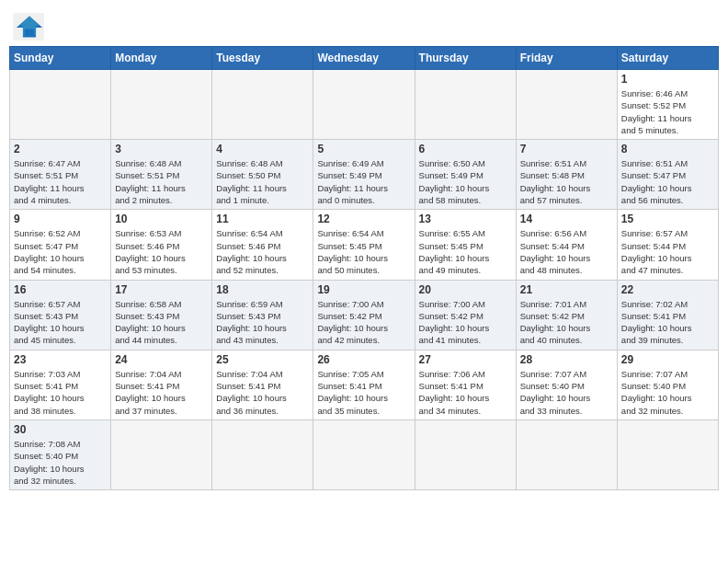 The image size is (728, 563). Describe the element at coordinates (667, 59) in the screenshot. I see `weekday-header-saturday: Saturday` at that location.